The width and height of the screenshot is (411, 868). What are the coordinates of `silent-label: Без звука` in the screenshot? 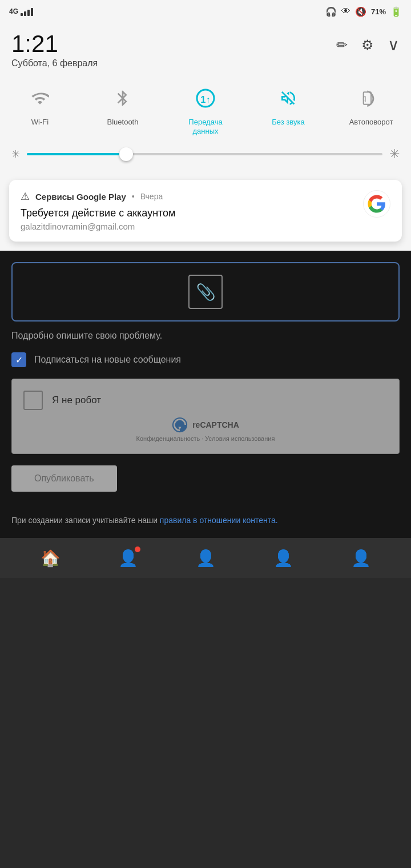 It's located at (288, 122).